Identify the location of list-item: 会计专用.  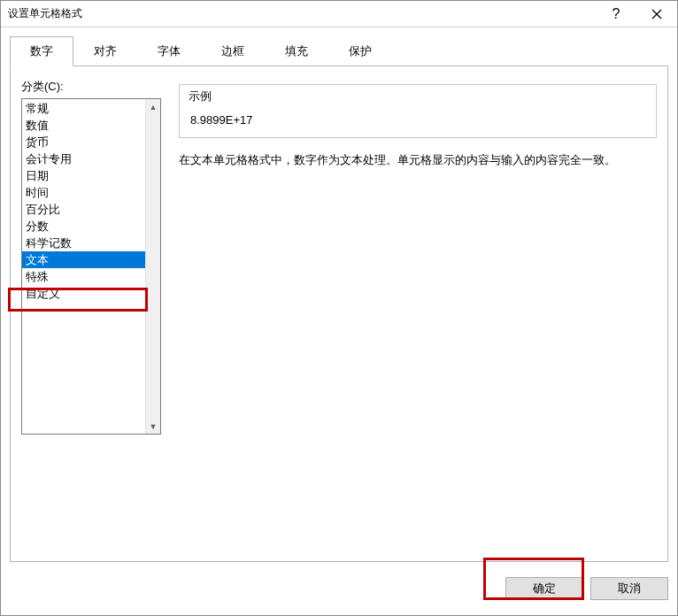
(83, 159).